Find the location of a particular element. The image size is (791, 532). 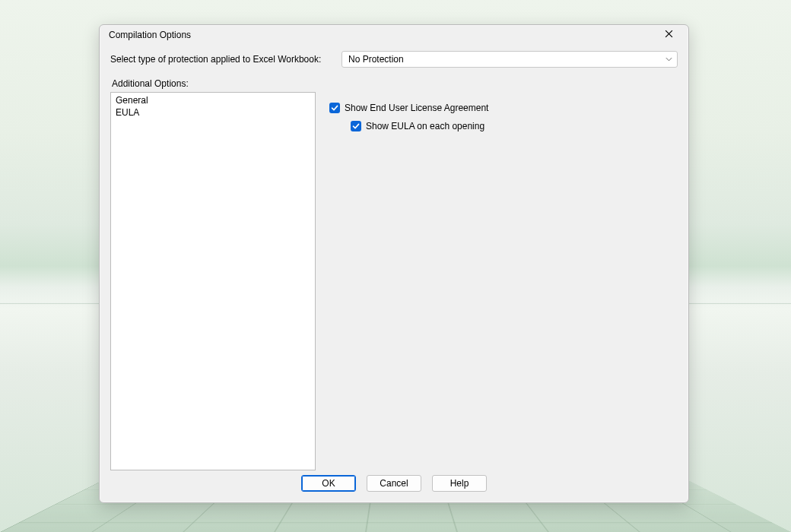

close-button is located at coordinates (669, 35).